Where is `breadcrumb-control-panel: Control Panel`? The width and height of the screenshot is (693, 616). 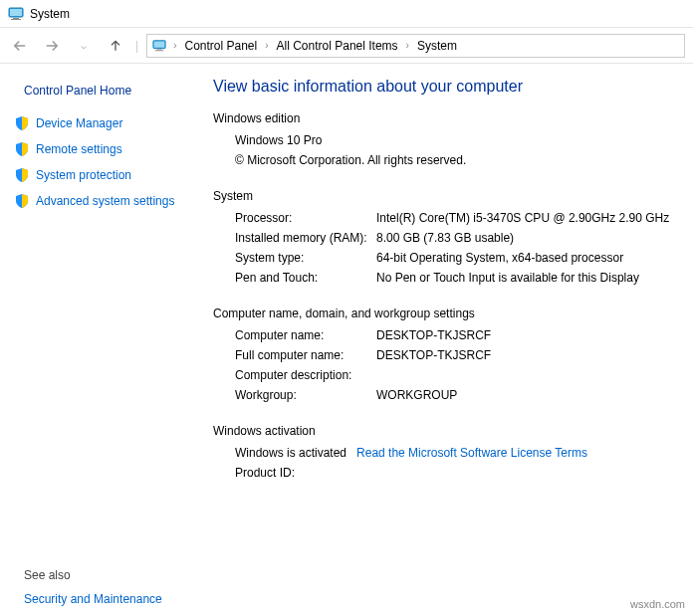
breadcrumb-control-panel: Control Panel is located at coordinates (221, 46).